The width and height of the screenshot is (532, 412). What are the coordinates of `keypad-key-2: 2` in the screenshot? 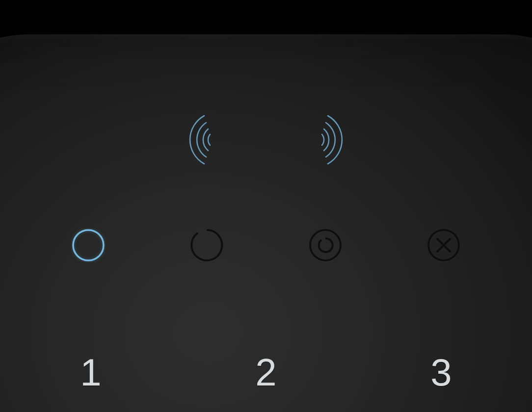 It's located at (266, 372).